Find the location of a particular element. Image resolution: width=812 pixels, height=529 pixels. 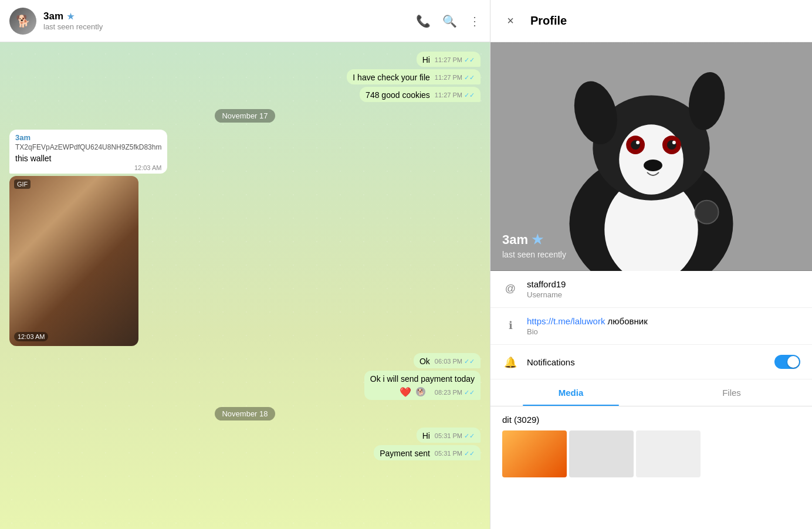

at-icon: @ is located at coordinates (510, 289).